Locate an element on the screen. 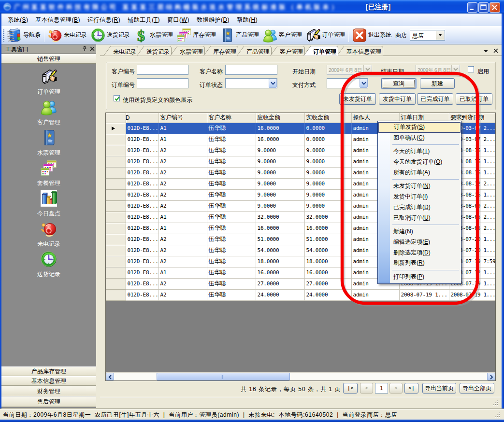 The width and height of the screenshot is (504, 422). sidebar-group-基本信息管理: 基本信息管理 is located at coordinates (49, 381).